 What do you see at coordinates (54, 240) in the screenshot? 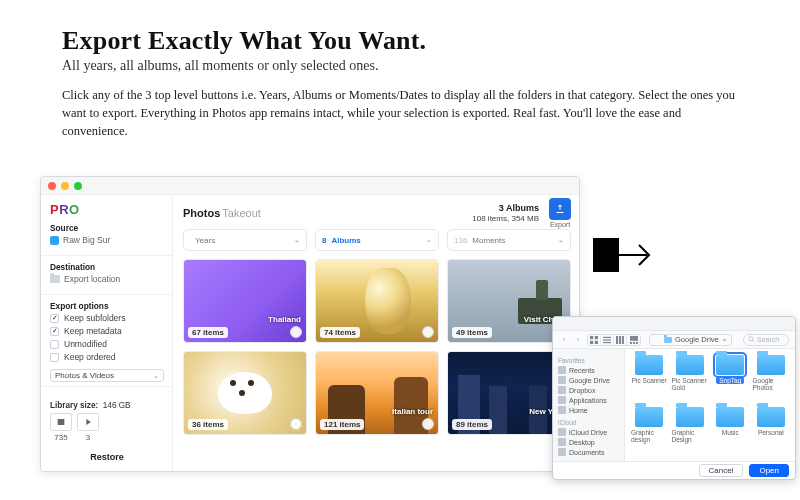
I see `library-icon` at bounding box center [54, 240].